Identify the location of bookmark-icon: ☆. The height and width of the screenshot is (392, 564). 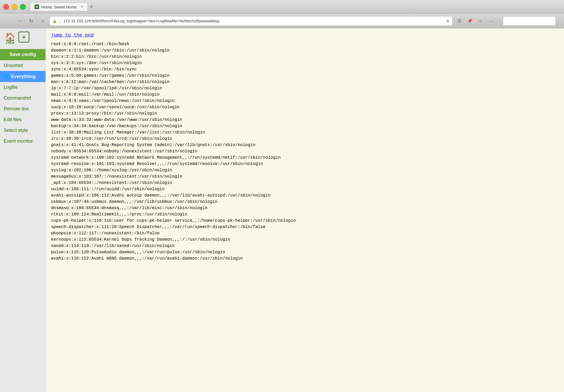
(480, 21).